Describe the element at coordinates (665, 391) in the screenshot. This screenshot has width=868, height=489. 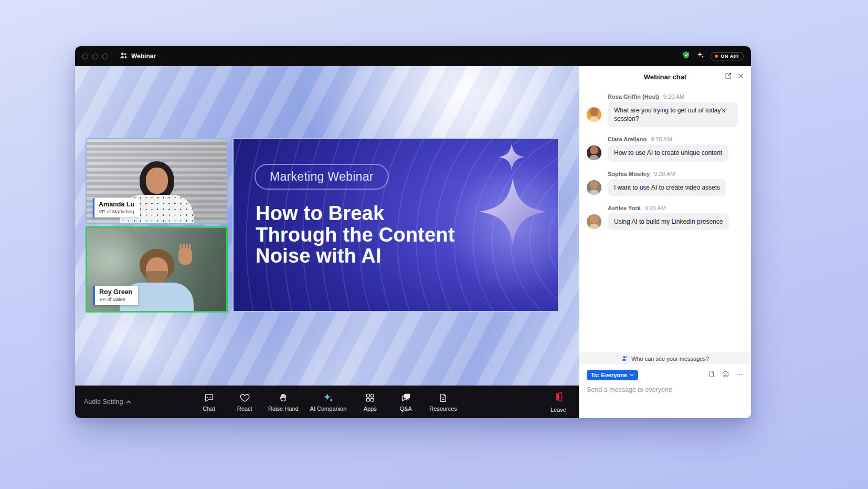
I see `chat-composer: To: Everyone` at that location.